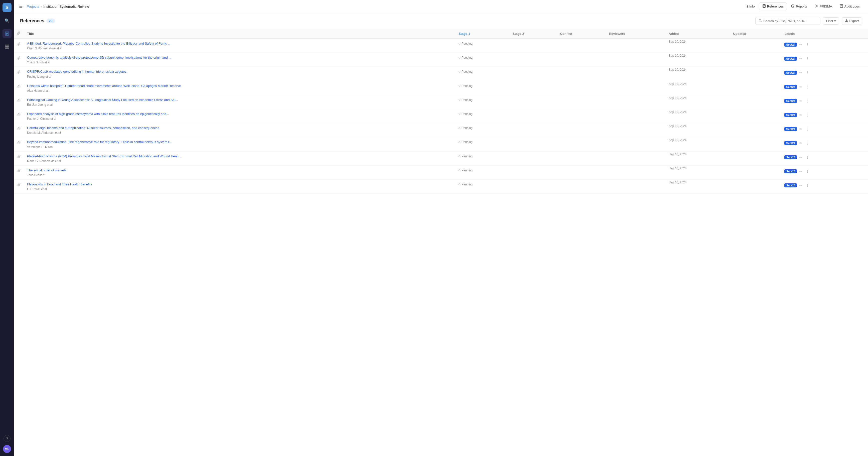 This screenshot has width=868, height=456. I want to click on row-more-icon-1: ⋮, so click(808, 59).